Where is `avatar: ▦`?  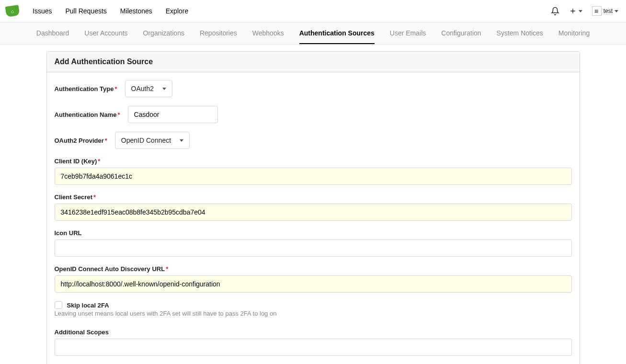
avatar: ▦ is located at coordinates (597, 11).